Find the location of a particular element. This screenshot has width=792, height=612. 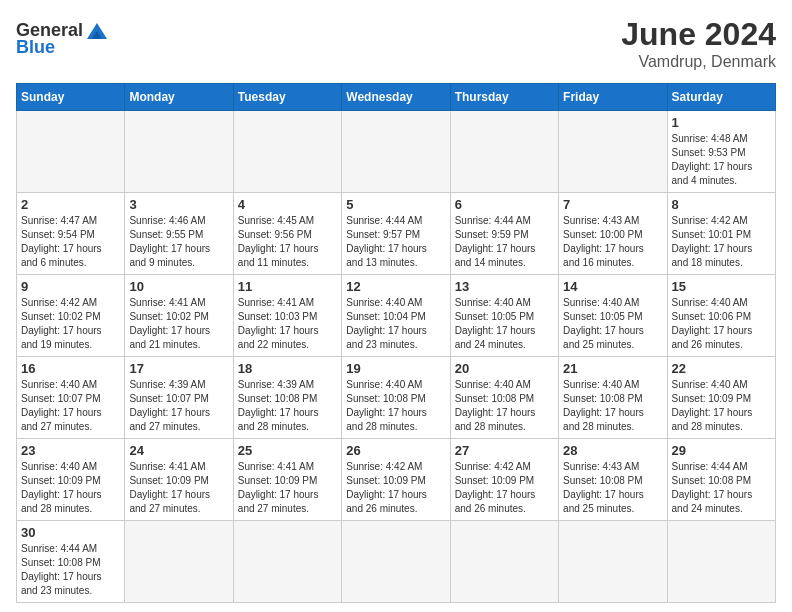

logo-blue-text: Blue is located at coordinates (36, 48).